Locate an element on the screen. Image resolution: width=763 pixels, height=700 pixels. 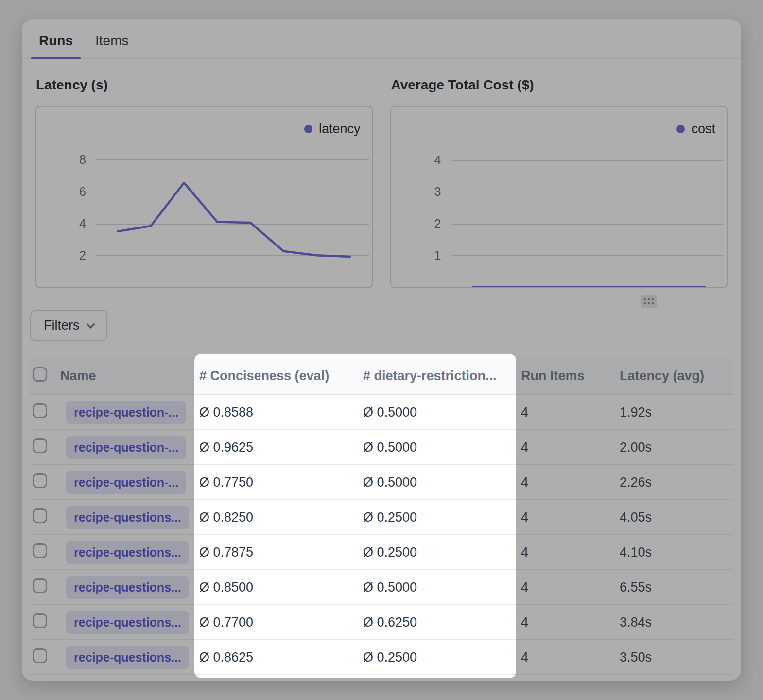
conciseness-value: Ø 0.7700 is located at coordinates (276, 622).